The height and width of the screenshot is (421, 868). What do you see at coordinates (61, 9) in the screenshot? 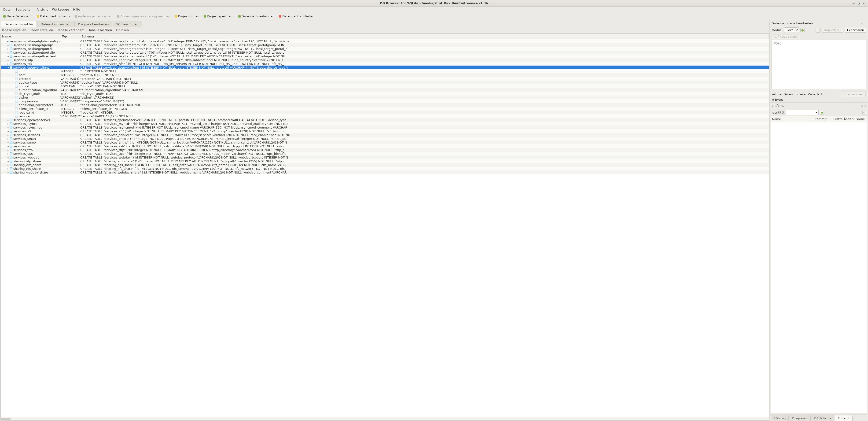
I see `menu-werkzeuge: Werkzeuge` at bounding box center [61, 9].